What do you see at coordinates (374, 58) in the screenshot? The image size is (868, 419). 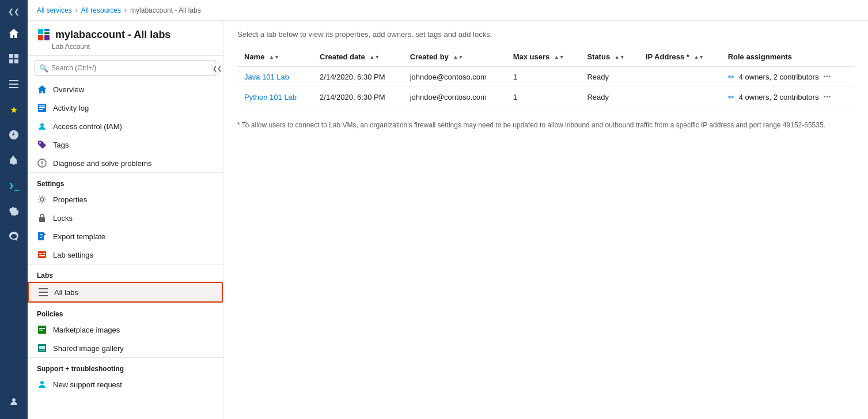 I see `sort-created-date-icon: ▲▼` at bounding box center [374, 58].